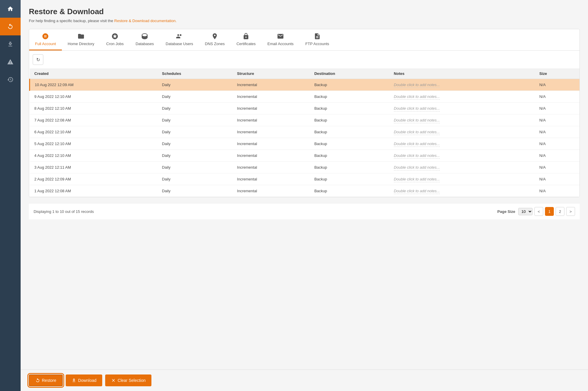  I want to click on table-row: 6 Aug 2022 12:10 AMDailyIncrementalBacku…, so click(305, 132).